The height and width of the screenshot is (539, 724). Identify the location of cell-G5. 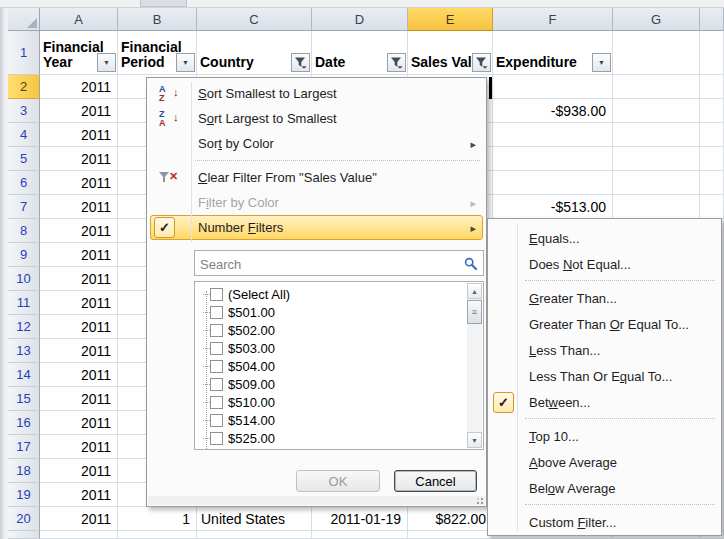
(656, 159).